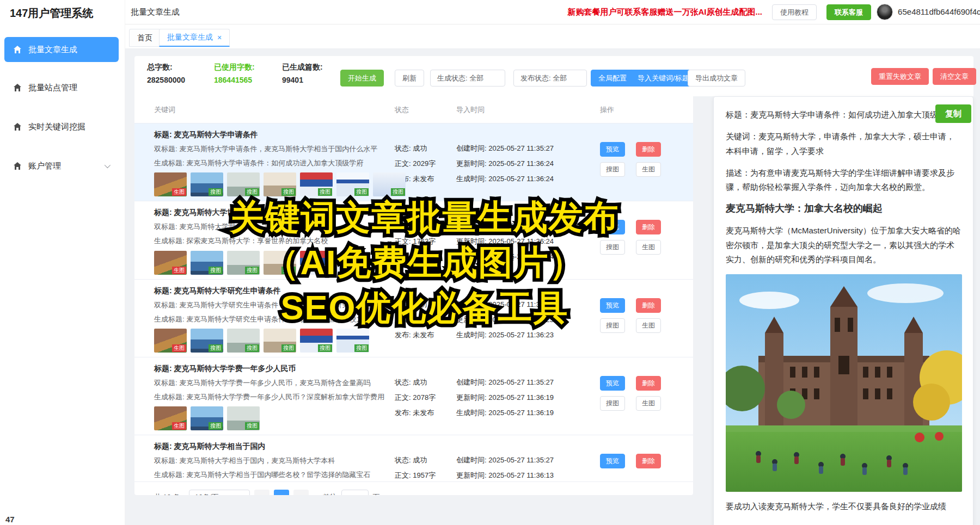 The height and width of the screenshot is (525, 980). What do you see at coordinates (301, 492) in the screenshot?
I see `next-page-button: ›` at bounding box center [301, 492].